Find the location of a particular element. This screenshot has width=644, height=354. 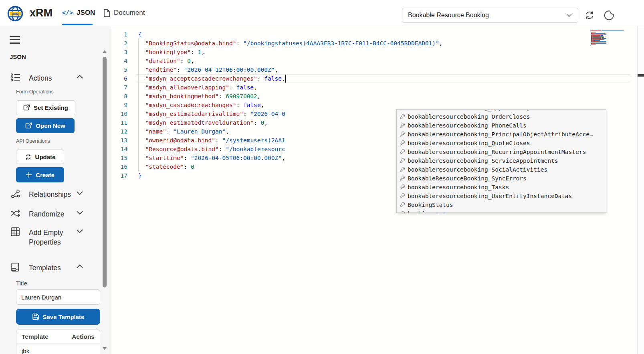

line-number: 7 is located at coordinates (119, 87).